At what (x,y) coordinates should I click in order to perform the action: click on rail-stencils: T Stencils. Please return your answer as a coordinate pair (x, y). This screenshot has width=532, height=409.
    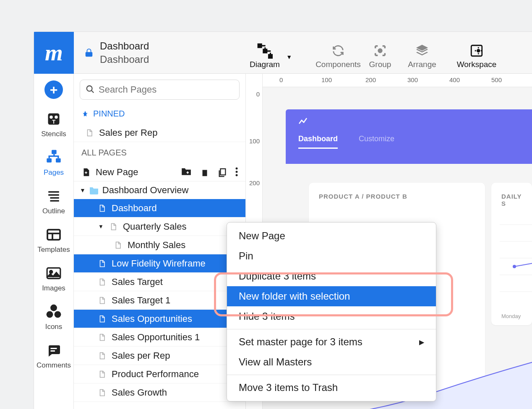
    Looking at the image, I should click on (54, 124).